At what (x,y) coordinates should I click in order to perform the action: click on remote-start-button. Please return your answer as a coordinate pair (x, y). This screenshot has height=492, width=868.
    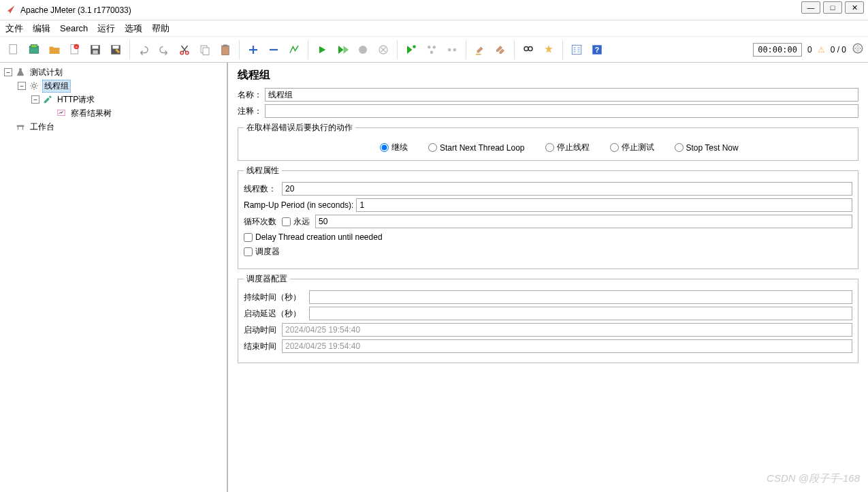
    Looking at the image, I should click on (411, 50).